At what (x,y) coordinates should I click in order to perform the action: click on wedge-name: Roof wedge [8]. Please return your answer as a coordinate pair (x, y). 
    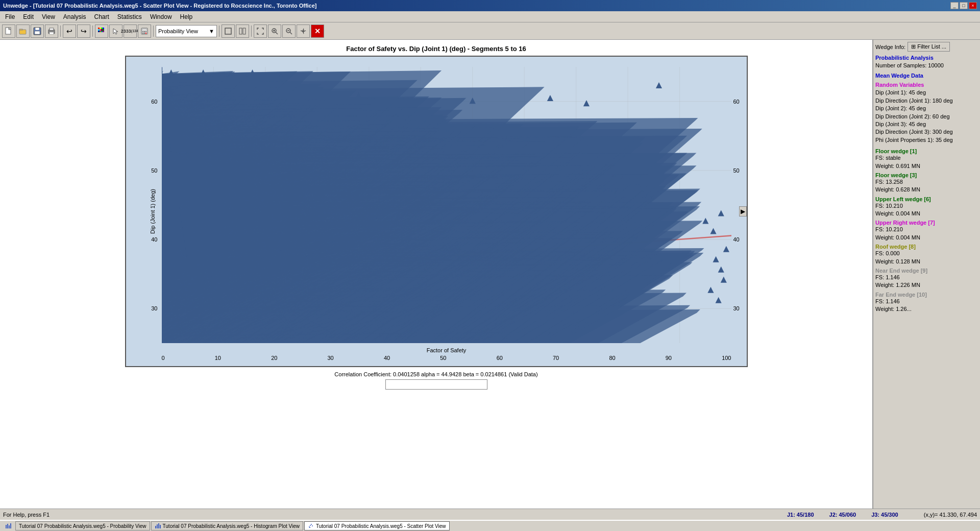
    Looking at the image, I should click on (927, 247).